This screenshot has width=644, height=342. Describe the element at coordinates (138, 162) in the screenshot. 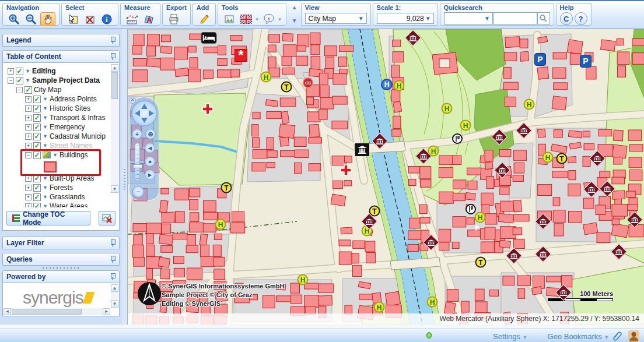

I see `zoom-slider` at that location.